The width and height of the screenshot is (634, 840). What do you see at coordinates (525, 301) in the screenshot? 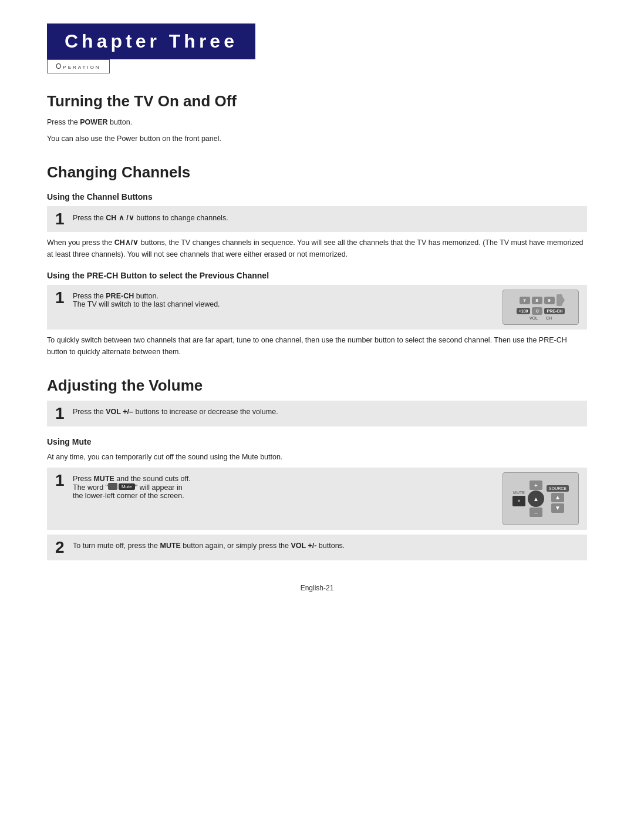
I see `remote-btn-7: 7` at bounding box center [525, 301].